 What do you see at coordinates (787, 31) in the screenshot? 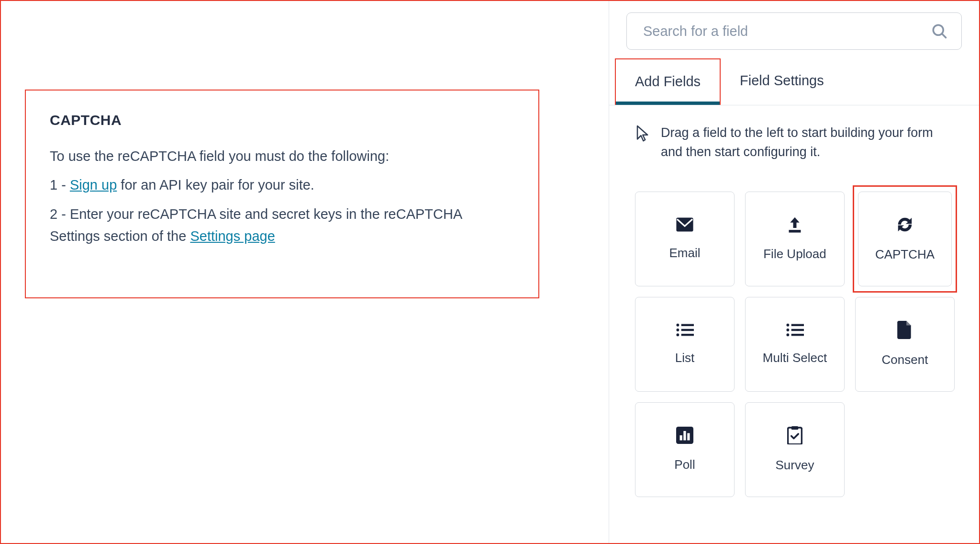
I see `search-input` at bounding box center [787, 31].